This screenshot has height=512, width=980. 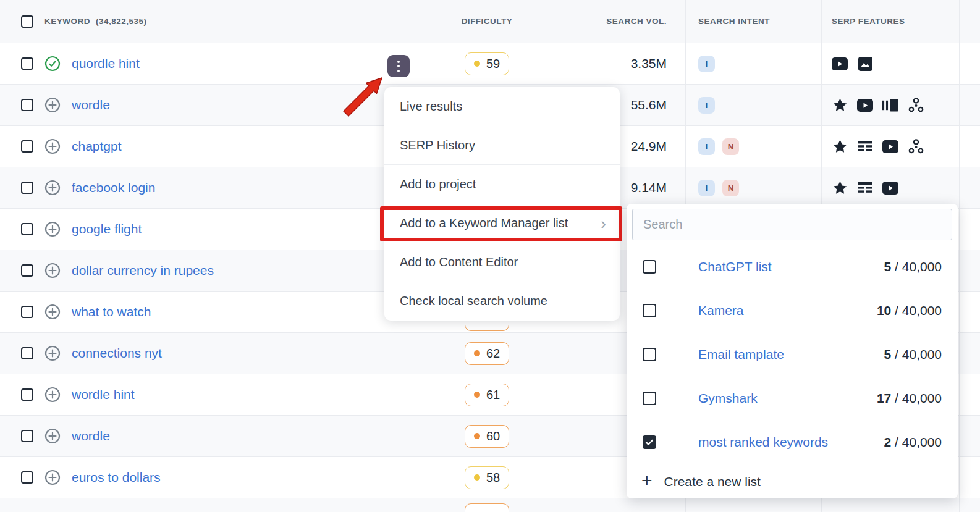 I want to click on check-circle-icon, so click(x=53, y=64).